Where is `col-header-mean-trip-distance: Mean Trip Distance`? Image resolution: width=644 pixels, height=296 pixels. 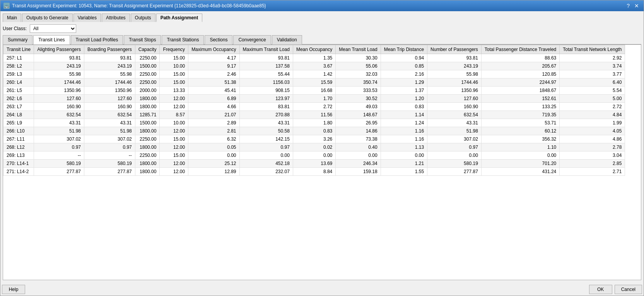 col-header-mean-trip-distance: Mean Trip Distance is located at coordinates (404, 49).